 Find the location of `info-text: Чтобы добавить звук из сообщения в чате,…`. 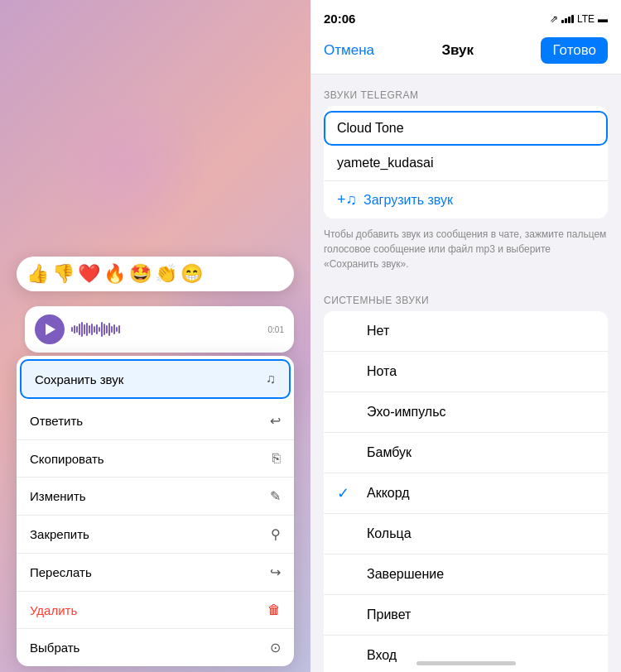

info-text: Чтобы добавить звук из сообщения в чате,… is located at coordinates (465, 249).